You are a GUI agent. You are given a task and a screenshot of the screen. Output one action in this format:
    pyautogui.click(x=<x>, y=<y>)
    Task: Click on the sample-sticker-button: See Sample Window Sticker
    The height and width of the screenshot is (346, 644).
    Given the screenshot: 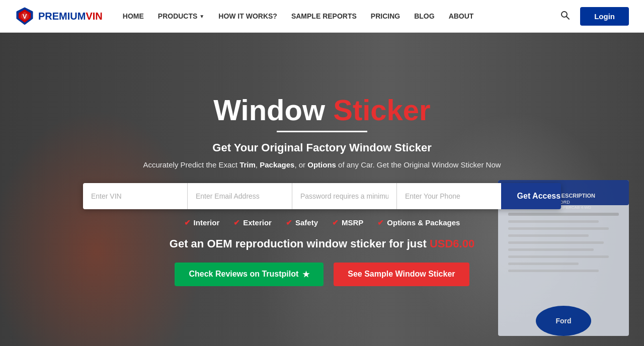 What is the action you would take?
    pyautogui.click(x=401, y=275)
    